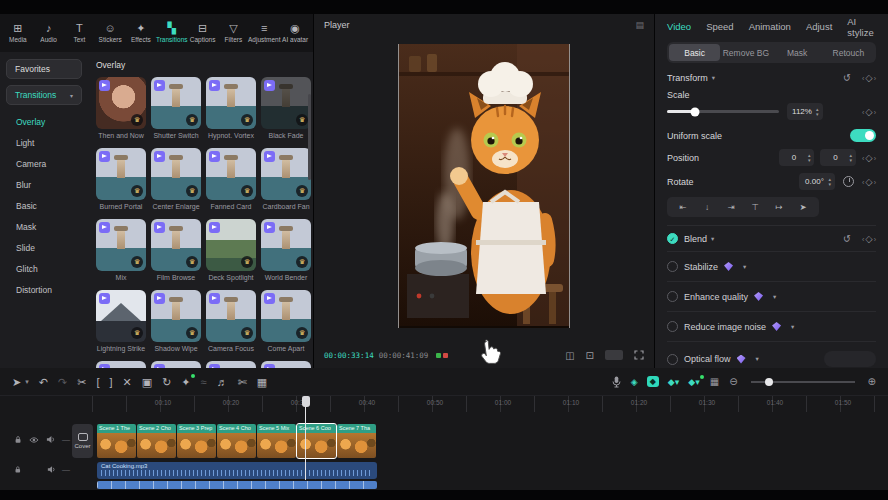 Image resolution: width=888 pixels, height=500 pixels. Describe the element at coordinates (817, 182) in the screenshot. I see `rotate-value-box: 0.00° ▴▾` at that location.